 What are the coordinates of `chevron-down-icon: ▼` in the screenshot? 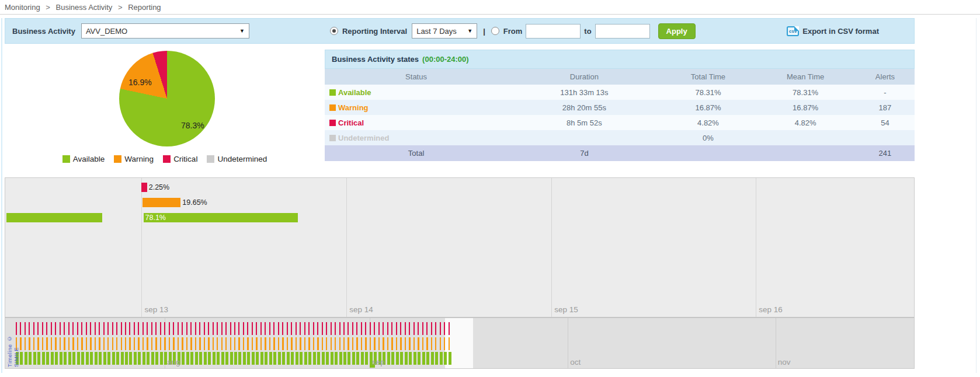 It's located at (242, 31).